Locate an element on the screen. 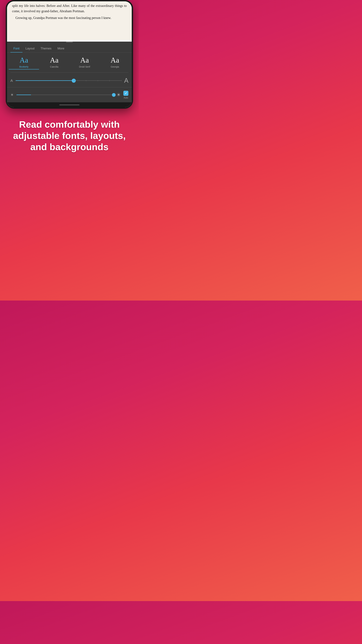 The width and height of the screenshot is (362, 644). home-indicator is located at coordinates (69, 105).